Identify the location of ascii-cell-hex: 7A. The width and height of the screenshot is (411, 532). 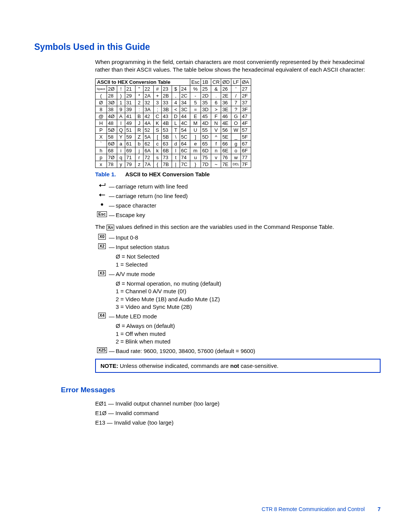
(148, 164).